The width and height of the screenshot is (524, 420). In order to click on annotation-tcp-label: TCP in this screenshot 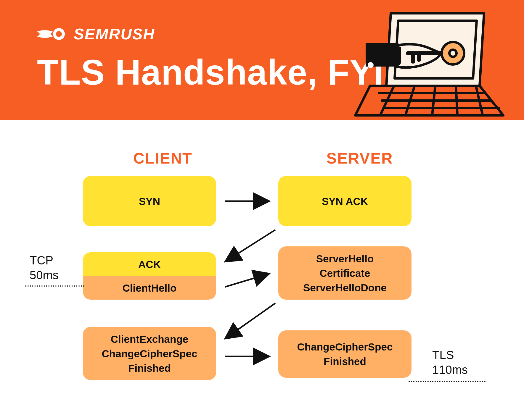, I will do `click(52, 260)`.